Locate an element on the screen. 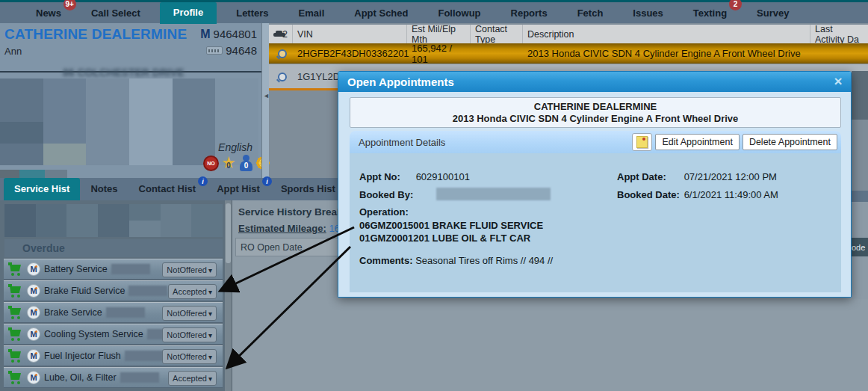  modal-customer-line: CATHERINE DEALERMINE is located at coordinates (595, 106).